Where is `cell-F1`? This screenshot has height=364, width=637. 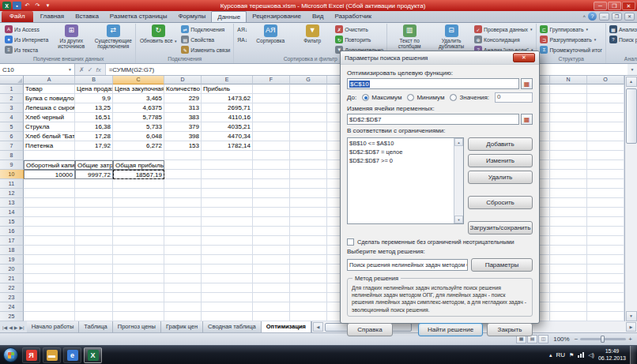 cell-F1 is located at coordinates (272, 89).